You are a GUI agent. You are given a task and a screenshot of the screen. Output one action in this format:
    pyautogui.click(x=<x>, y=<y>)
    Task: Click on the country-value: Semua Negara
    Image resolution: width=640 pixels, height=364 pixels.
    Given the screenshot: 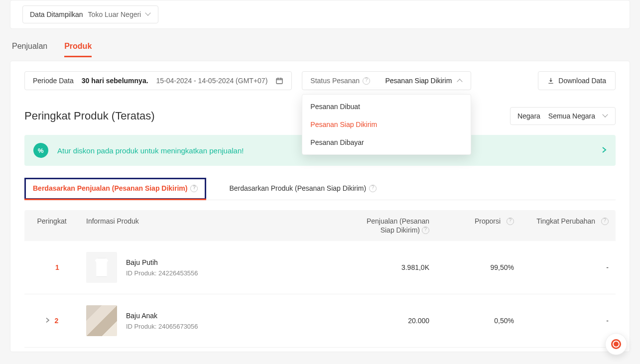 What is the action you would take?
    pyautogui.click(x=572, y=116)
    